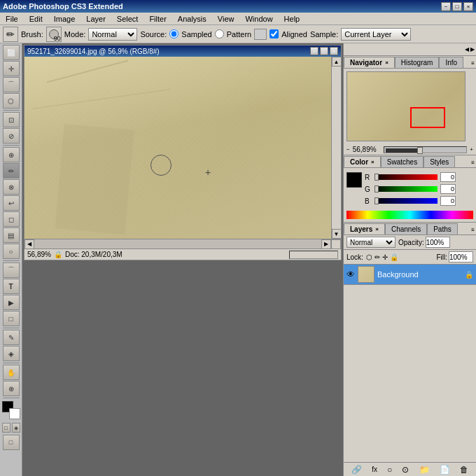 The image size is (476, 476). Describe the element at coordinates (6, 428) in the screenshot. I see `standard-mode-btn: □` at that location.